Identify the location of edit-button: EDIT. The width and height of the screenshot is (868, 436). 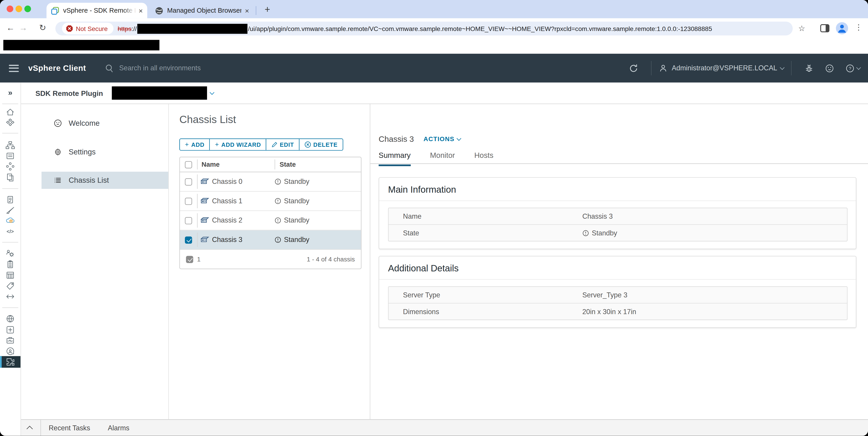
(283, 144).